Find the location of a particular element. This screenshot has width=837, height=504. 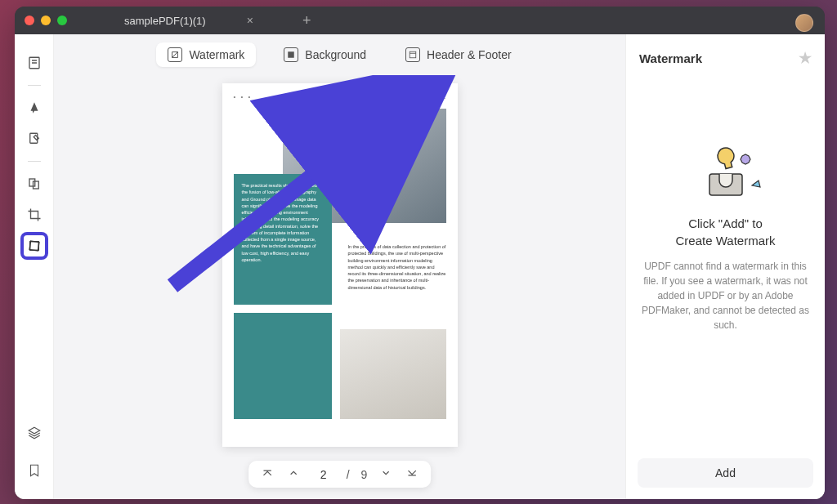

edit-tool-icon is located at coordinates (34, 139).